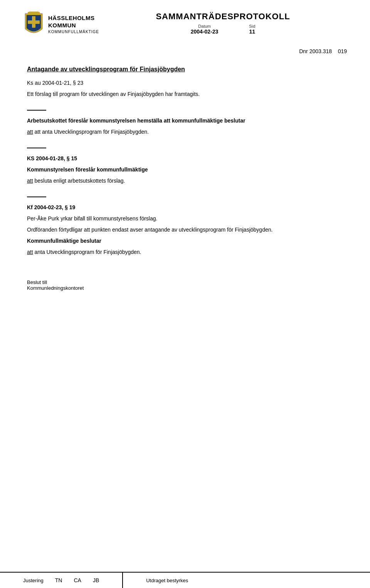 Image resolution: width=370 pixels, height=588 pixels. What do you see at coordinates (74, 24) in the screenshot?
I see `logo-text: HÄSSLEHOLMS KOMMUN KOMMUNFULLMÄKTIGE` at bounding box center [74, 24].